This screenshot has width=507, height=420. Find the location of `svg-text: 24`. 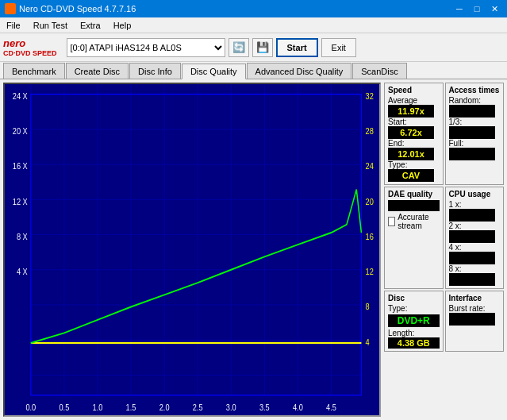

svg-text: 24 is located at coordinates (370, 167).